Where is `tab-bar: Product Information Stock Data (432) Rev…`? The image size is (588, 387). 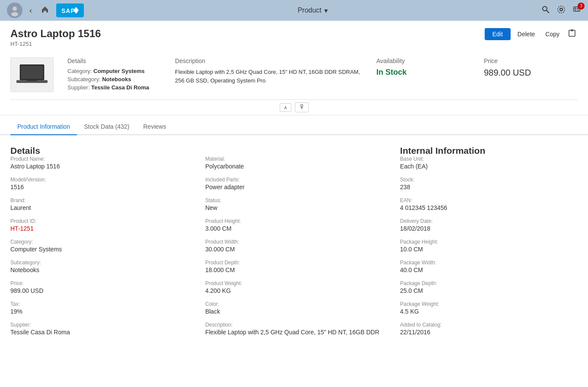 tab-bar: Product Information Stock Data (432) Rev… is located at coordinates (294, 127).